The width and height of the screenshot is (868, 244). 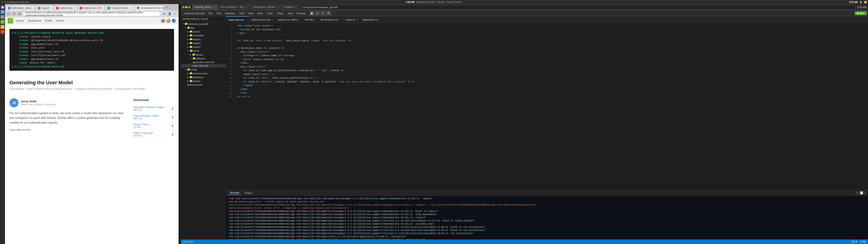 What do you see at coordinates (251, 13) in the screenshot?
I see `menu-item-view: View` at bounding box center [251, 13].